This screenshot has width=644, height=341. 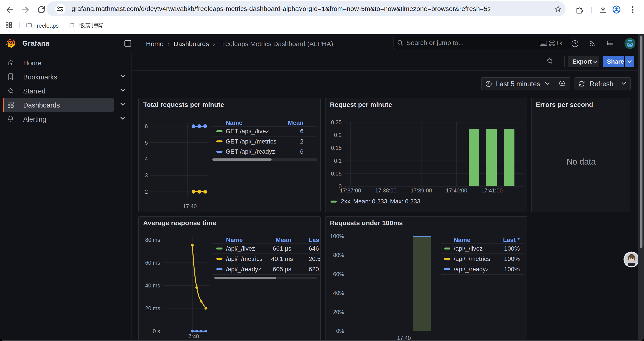 I want to click on svg-text: 5, so click(x=146, y=143).